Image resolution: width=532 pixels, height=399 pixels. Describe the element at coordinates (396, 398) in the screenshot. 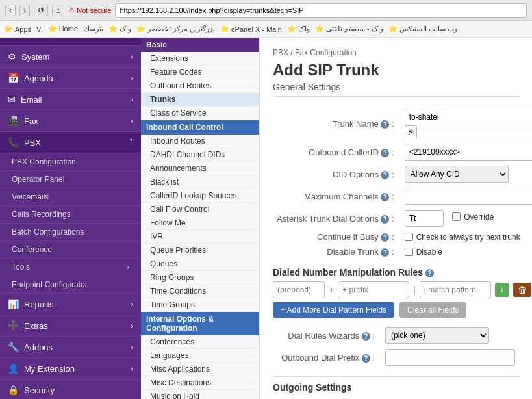

I see `outgoing-trunk-name-row: Trunk Name ? :` at that location.